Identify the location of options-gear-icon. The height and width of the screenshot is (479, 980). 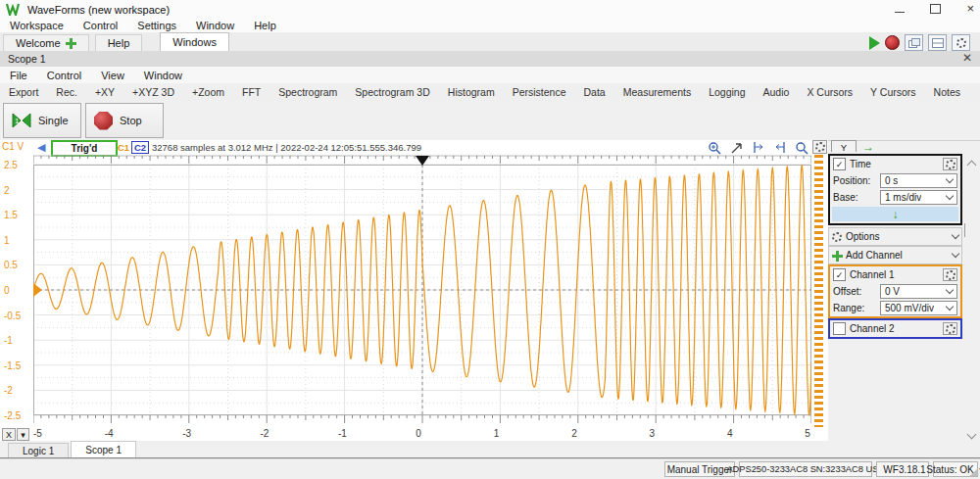
(837, 237).